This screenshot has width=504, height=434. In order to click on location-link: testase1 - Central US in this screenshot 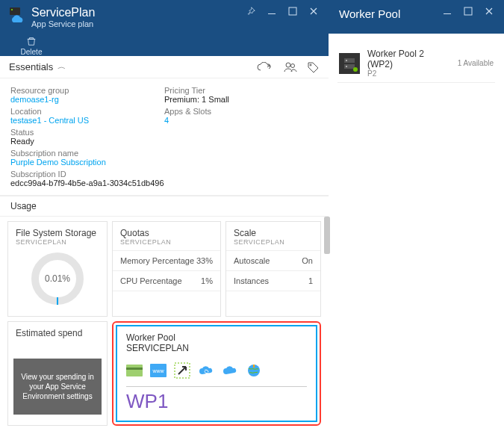, I will do `click(87, 120)`.